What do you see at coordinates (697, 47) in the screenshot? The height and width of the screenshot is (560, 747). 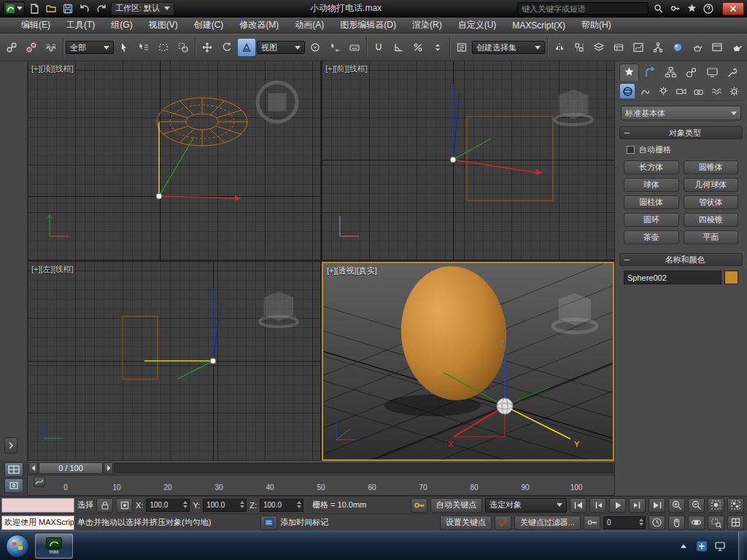 I see `render-setup-button` at bounding box center [697, 47].